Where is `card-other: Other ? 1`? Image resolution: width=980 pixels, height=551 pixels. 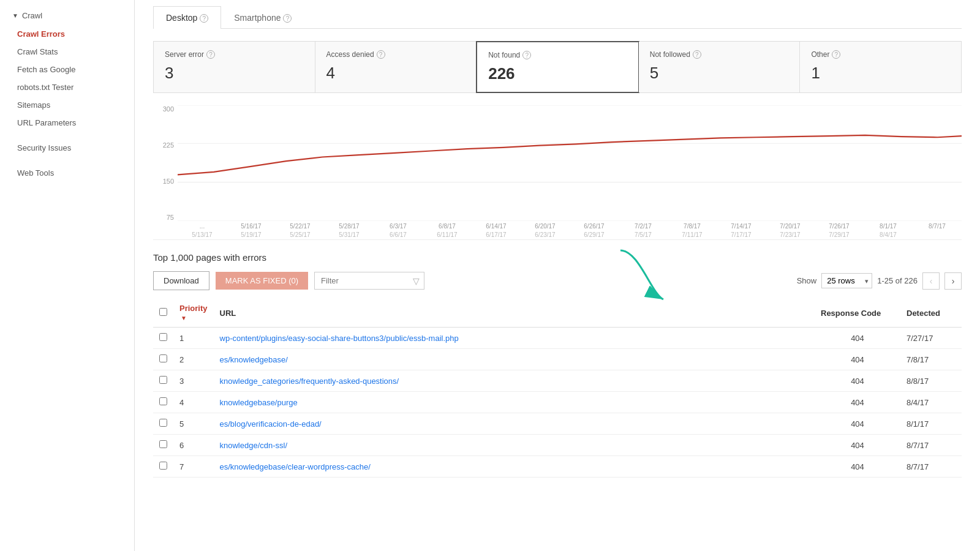
card-other: Other ? 1 is located at coordinates (881, 67).